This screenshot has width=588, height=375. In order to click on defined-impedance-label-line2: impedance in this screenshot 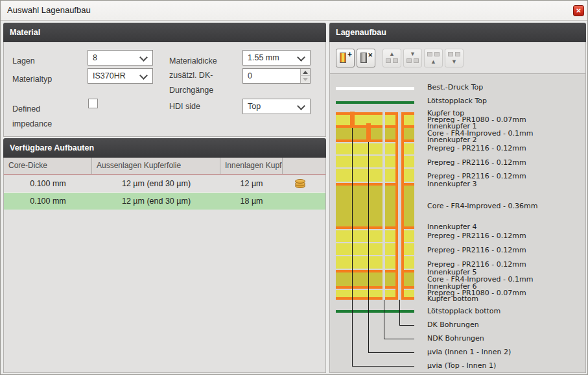, I will do `click(32, 124)`.